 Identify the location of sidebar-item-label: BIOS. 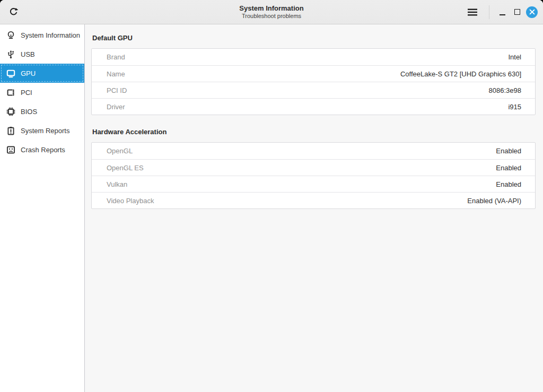
(29, 111).